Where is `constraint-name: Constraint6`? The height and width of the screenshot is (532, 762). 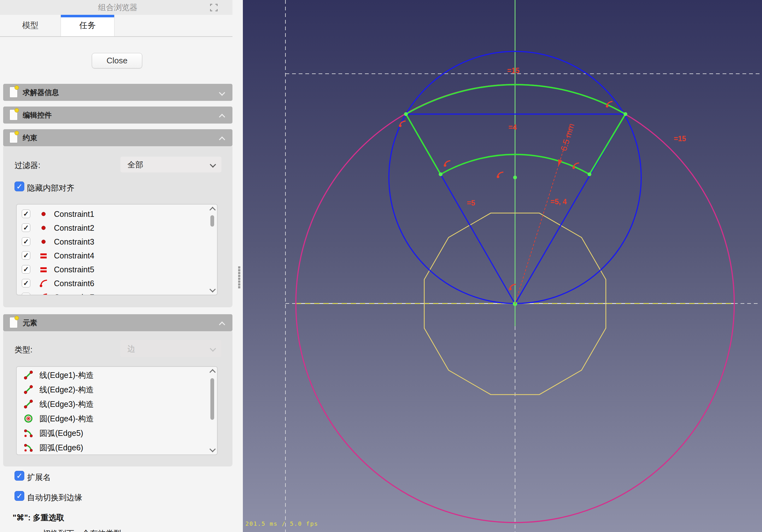 constraint-name: Constraint6 is located at coordinates (74, 283).